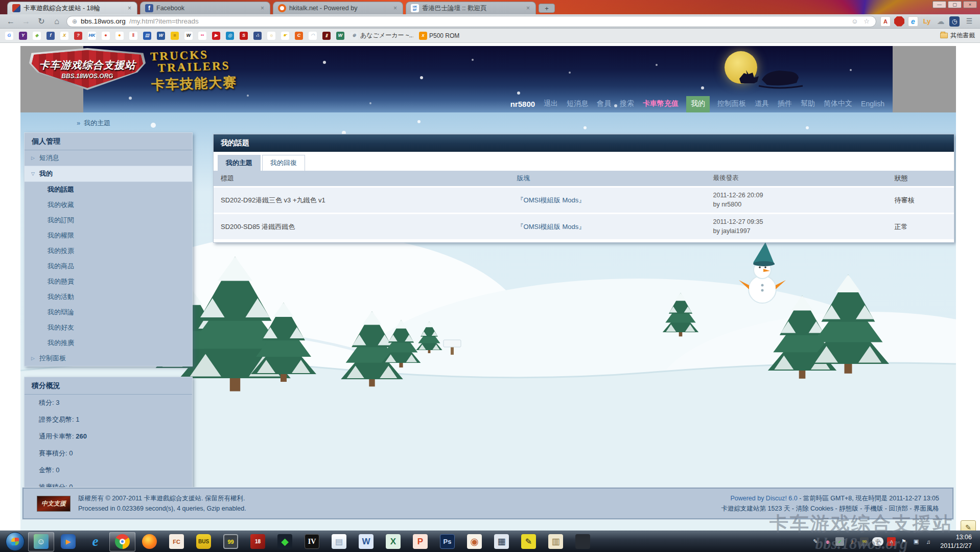 The height and width of the screenshot is (552, 980). Describe the element at coordinates (582, 542) in the screenshot. I see `taskbar-dark-app` at that location.